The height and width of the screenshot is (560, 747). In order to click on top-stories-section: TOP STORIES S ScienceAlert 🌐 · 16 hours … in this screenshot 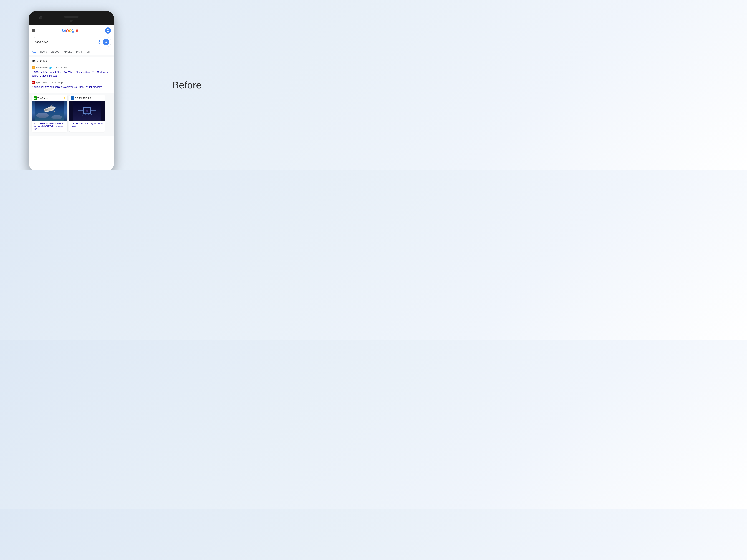, I will do `click(72, 75)`.